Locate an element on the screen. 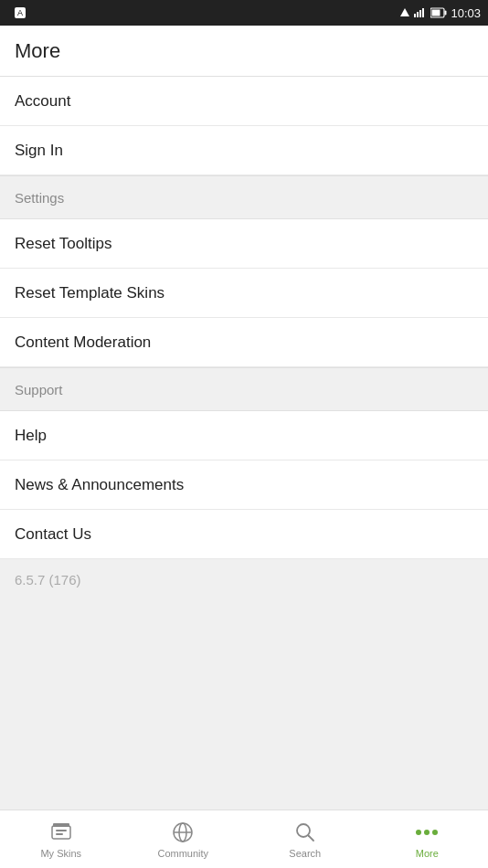 The image size is (488, 868). version-text: 6.5.7 (176) is located at coordinates (48, 579).